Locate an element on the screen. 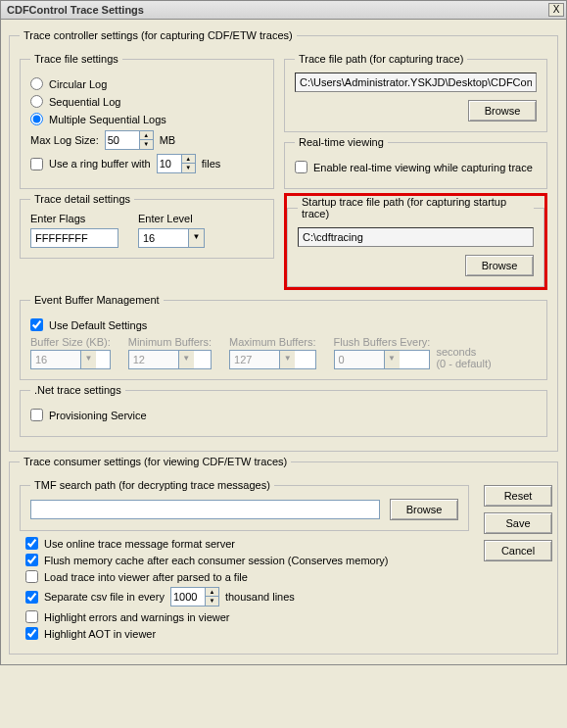  use-default-checkbox is located at coordinates (37, 325).